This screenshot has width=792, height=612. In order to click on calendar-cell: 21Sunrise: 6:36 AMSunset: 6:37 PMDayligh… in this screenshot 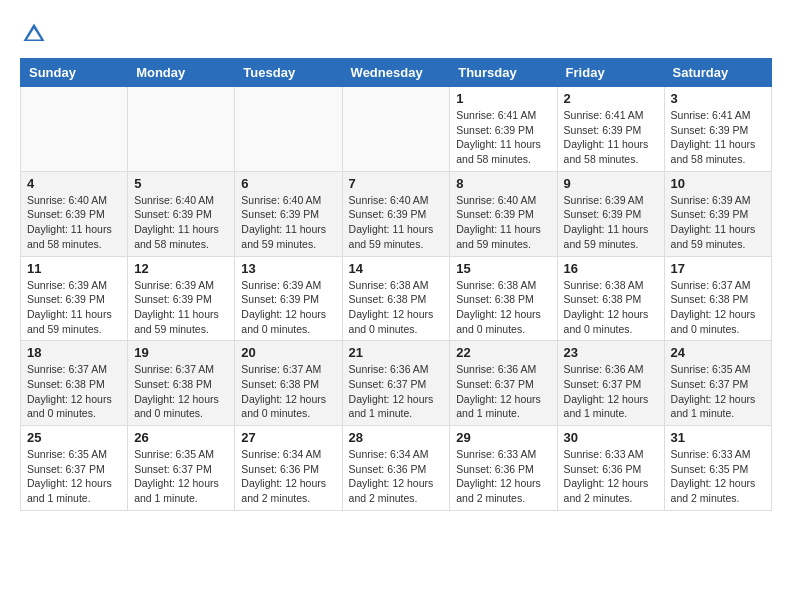, I will do `click(396, 384)`.